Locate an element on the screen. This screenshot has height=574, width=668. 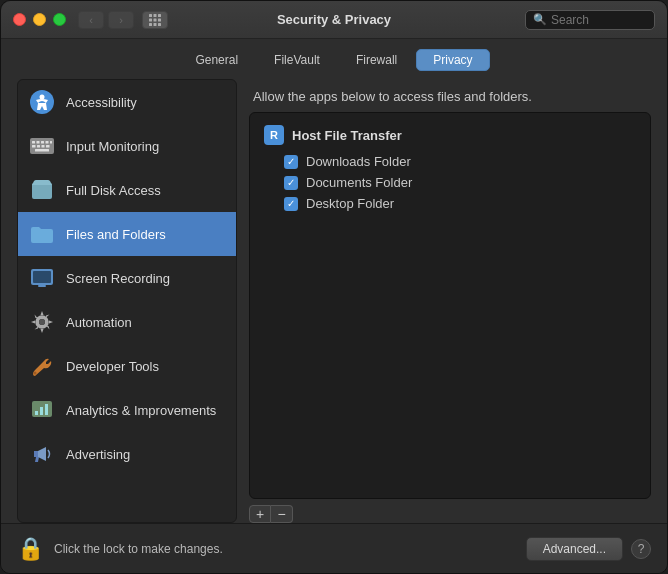
app-name: Host File Transfer is located at coordinates (347, 136).